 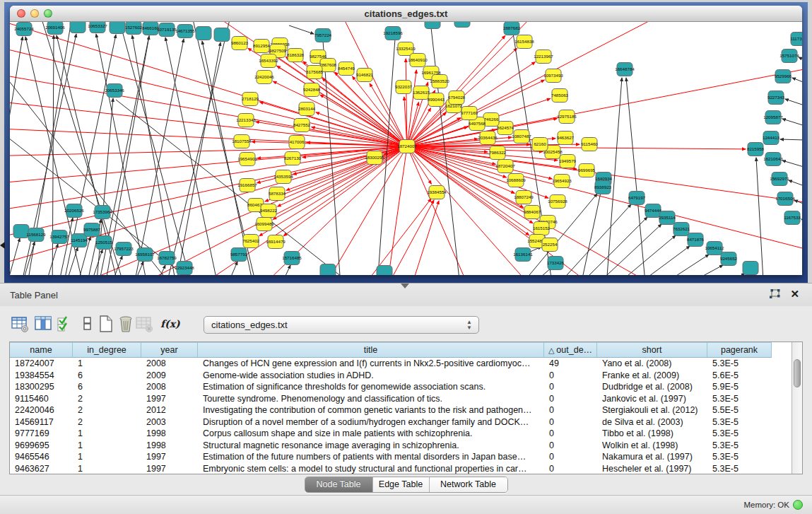 What do you see at coordinates (512, 28) in the screenshot?
I see `graph-node: 2887682` at bounding box center [512, 28].